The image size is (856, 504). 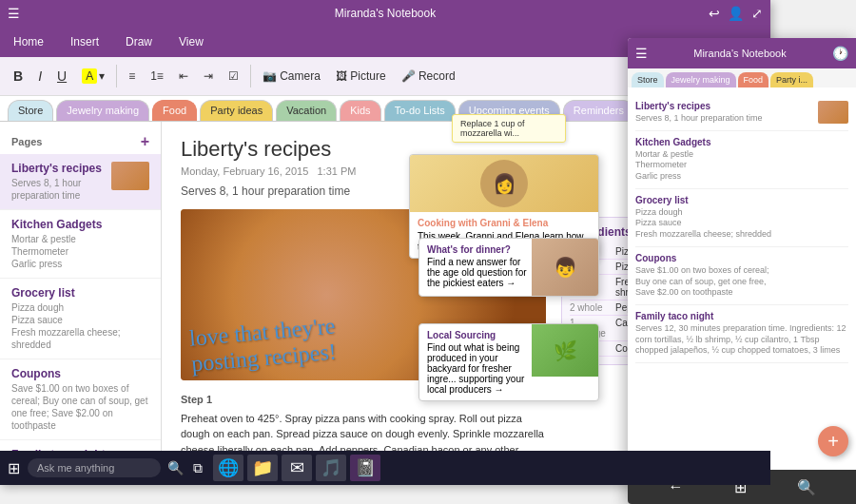 What do you see at coordinates (504, 223) in the screenshot?
I see `cooking-title: Cooking with Granni & Elena` at bounding box center [504, 223].